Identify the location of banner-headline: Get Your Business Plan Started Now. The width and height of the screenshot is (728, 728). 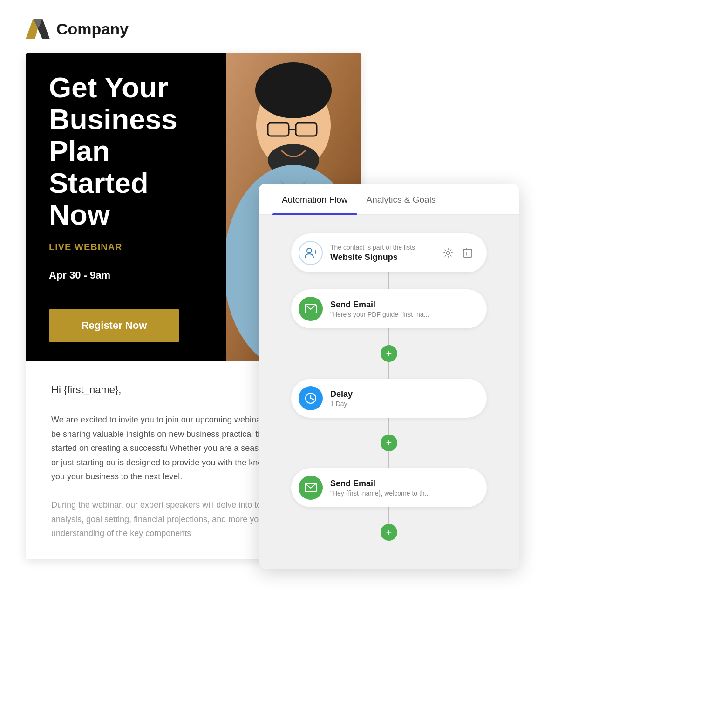
(126, 151).